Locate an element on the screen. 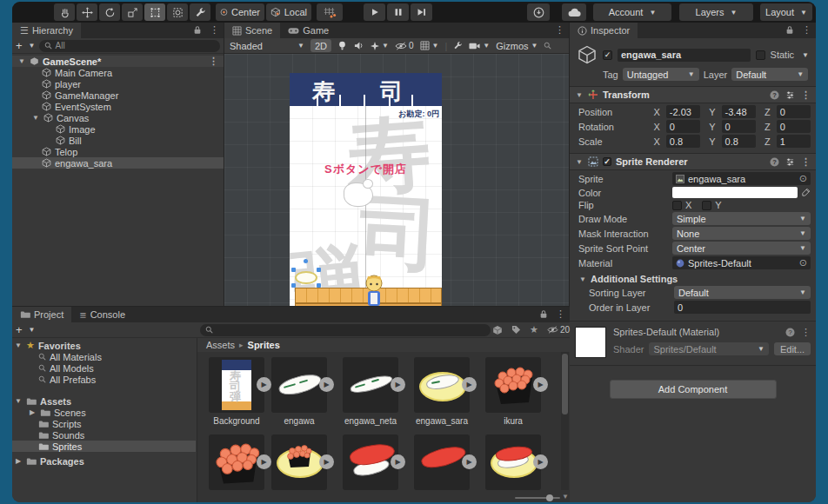 This screenshot has width=828, height=504. layer-dropdown: Default▼ is located at coordinates (770, 75).